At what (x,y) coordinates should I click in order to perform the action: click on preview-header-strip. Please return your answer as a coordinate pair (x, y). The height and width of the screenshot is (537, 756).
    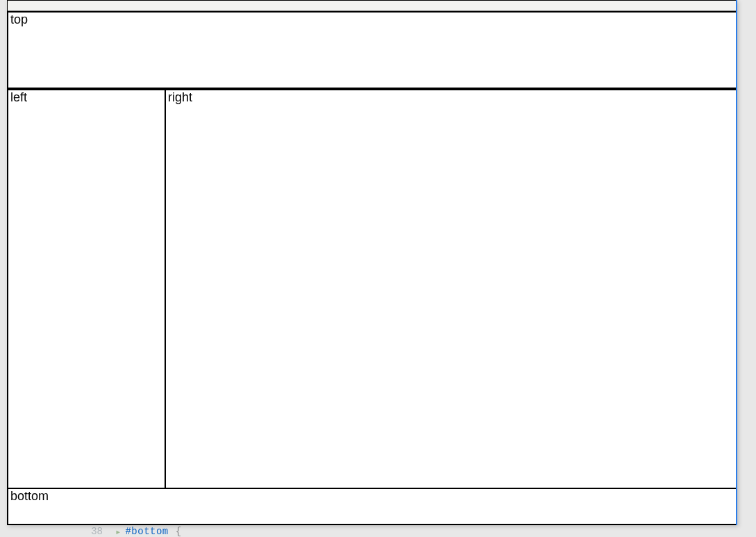
    Looking at the image, I should click on (372, 6).